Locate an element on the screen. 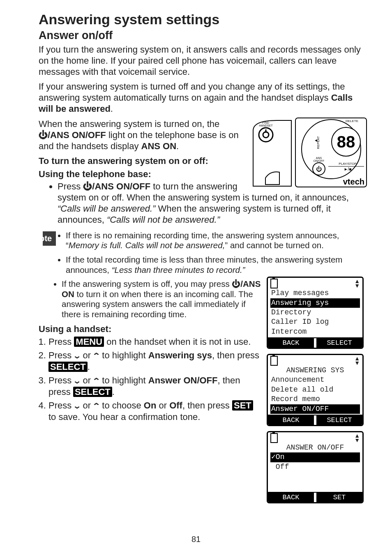 The height and width of the screenshot is (549, 392). page-number: 81 is located at coordinates (196, 539).